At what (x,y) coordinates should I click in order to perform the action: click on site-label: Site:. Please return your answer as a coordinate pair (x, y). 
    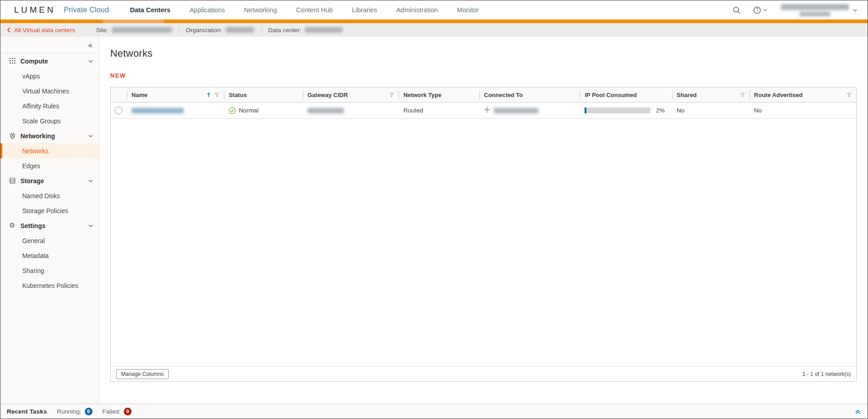
    Looking at the image, I should click on (102, 30).